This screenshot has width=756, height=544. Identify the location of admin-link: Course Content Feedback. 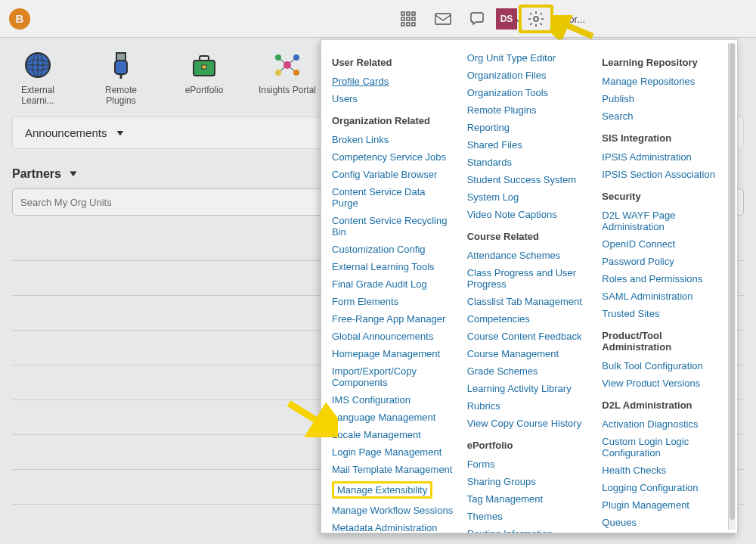
(528, 336).